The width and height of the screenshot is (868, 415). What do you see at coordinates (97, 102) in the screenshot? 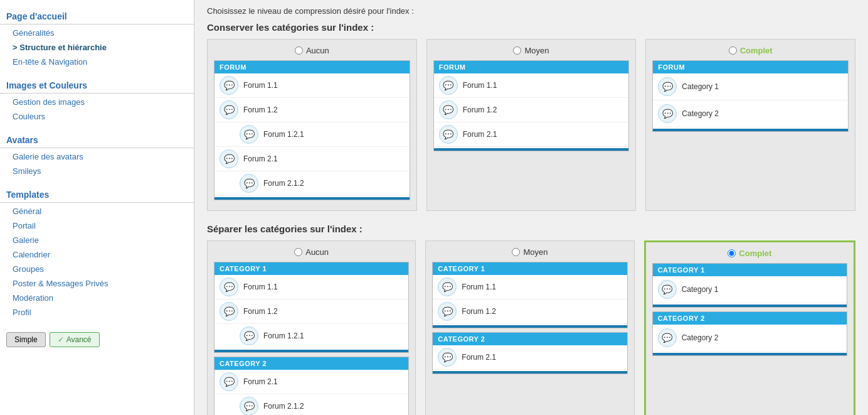
I see `sidebar-link-gestion-images: Gestion des images` at bounding box center [97, 102].